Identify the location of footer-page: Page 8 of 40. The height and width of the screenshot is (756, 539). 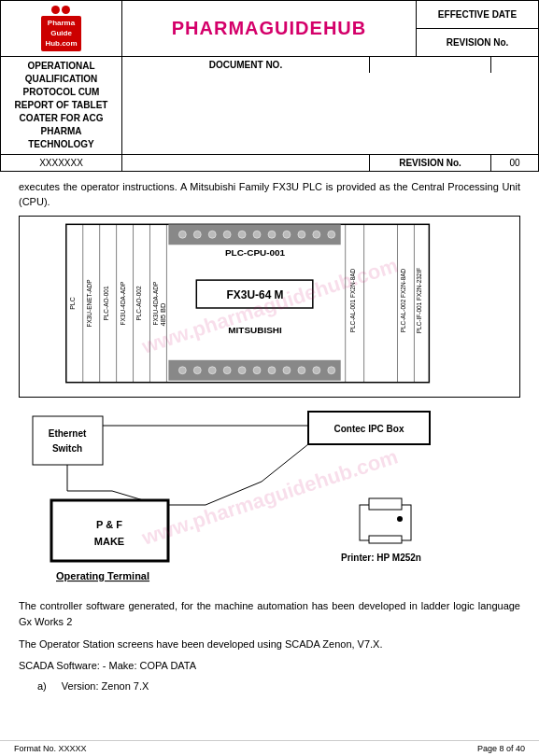
(501, 749).